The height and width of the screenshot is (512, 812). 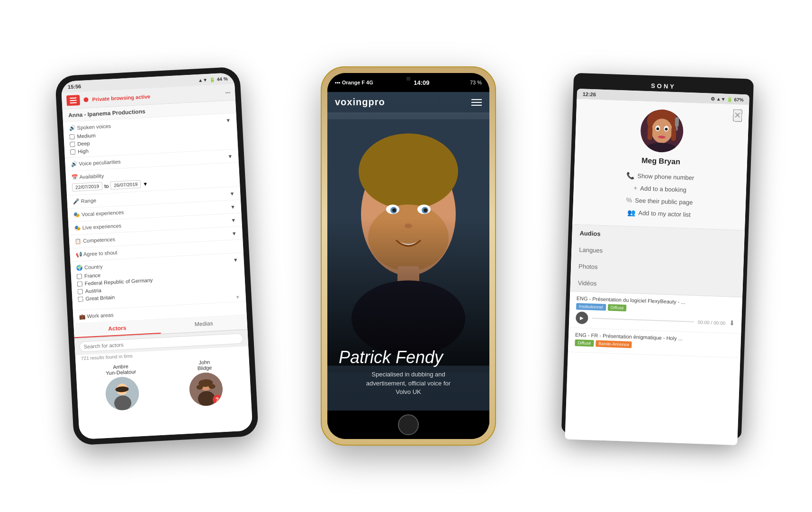 I want to click on sony-battery-level: 67%, so click(x=739, y=100).